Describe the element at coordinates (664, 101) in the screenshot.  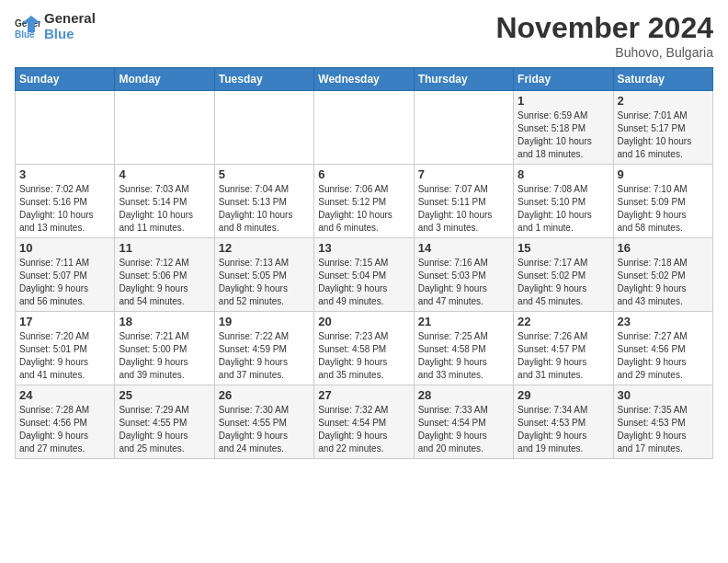
I see `day-number: 2` at that location.